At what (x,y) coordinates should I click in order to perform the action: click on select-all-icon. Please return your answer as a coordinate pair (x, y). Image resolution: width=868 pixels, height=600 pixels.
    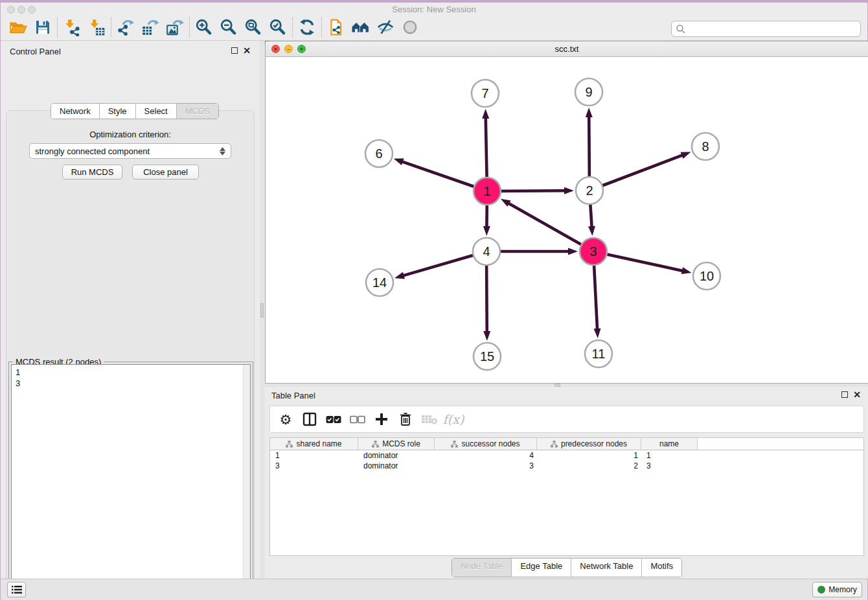
    Looking at the image, I should click on (334, 419).